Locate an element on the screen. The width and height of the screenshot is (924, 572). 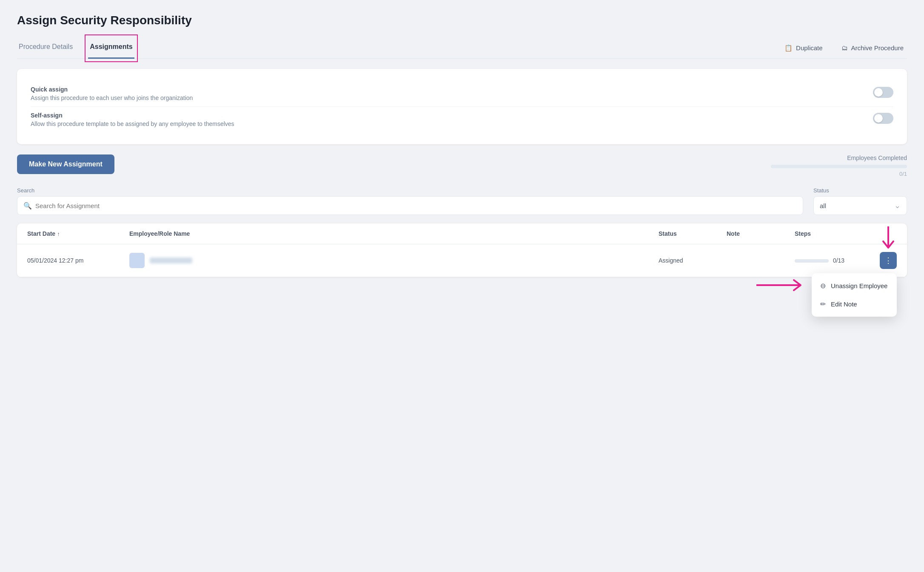
sort-asc-icon: ↑ is located at coordinates (59, 234).